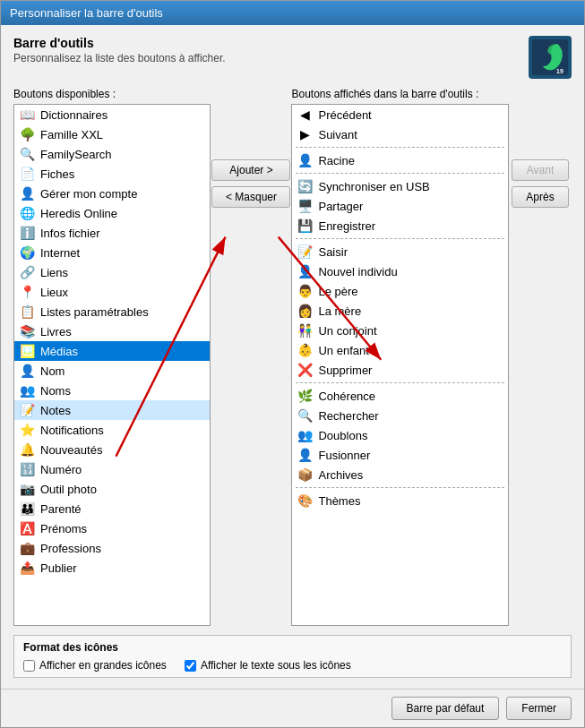 The width and height of the screenshot is (585, 728). What do you see at coordinates (112, 253) in the screenshot?
I see `left-list-item-internet: 🌍Internet` at bounding box center [112, 253].